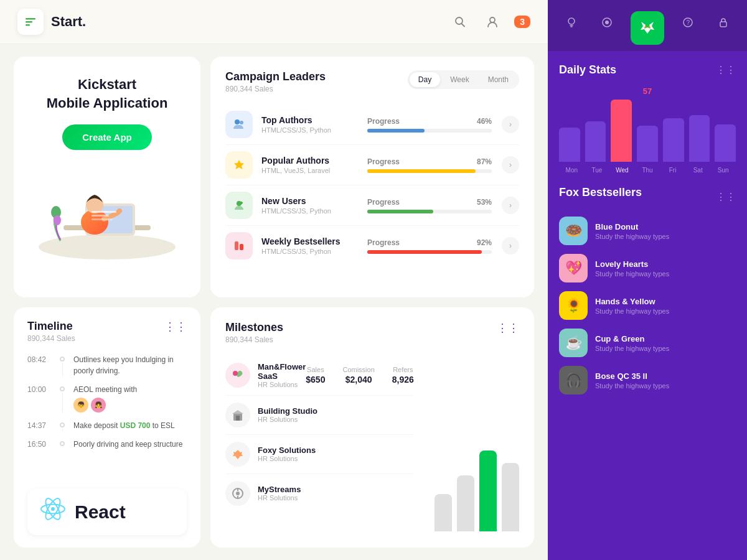  I want to click on ms-name-0: Man&Flower SaaS, so click(281, 371).